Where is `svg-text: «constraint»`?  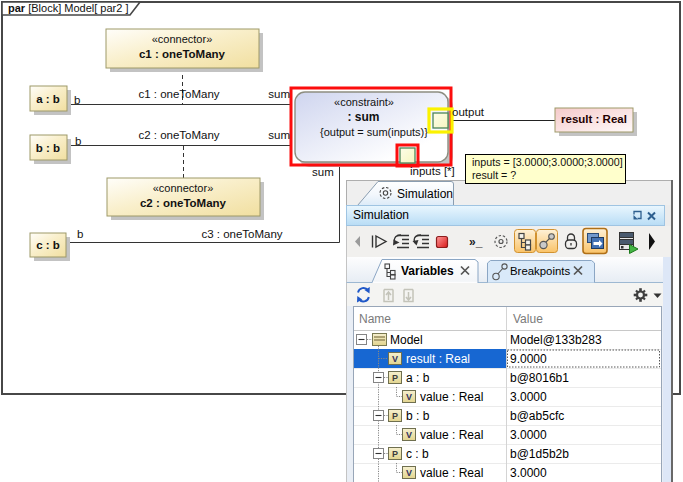
svg-text: «constraint» is located at coordinates (364, 102).